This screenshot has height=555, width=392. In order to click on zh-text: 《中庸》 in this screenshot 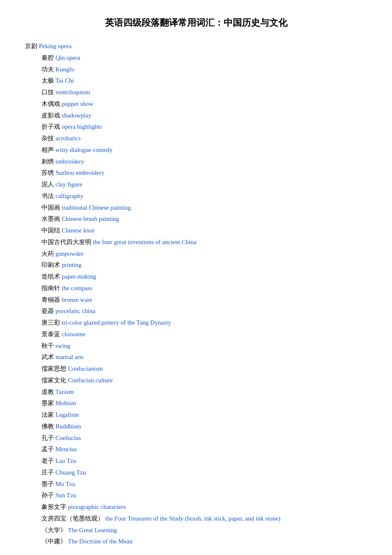, I will do `click(55, 541)`.